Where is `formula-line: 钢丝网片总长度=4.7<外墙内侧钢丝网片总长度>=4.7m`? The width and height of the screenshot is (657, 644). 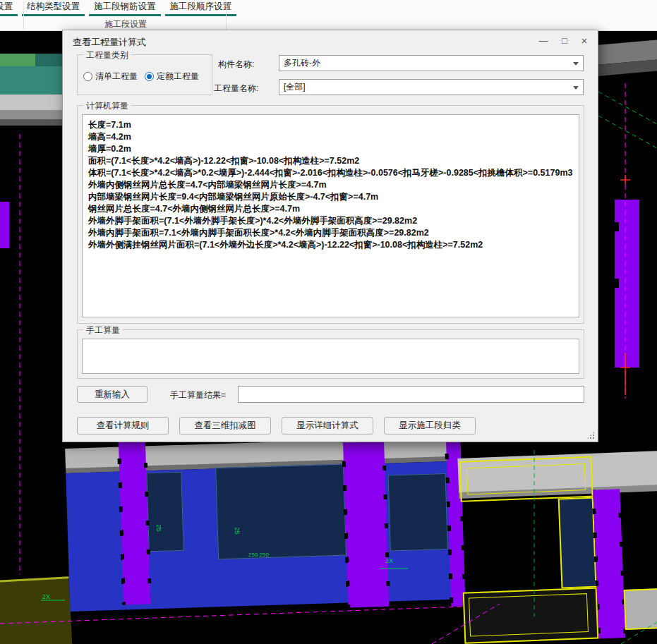 formula-line: 钢丝网片总长度=4.7<外墙内侧钢丝网片总长度>=4.7m is located at coordinates (330, 209).